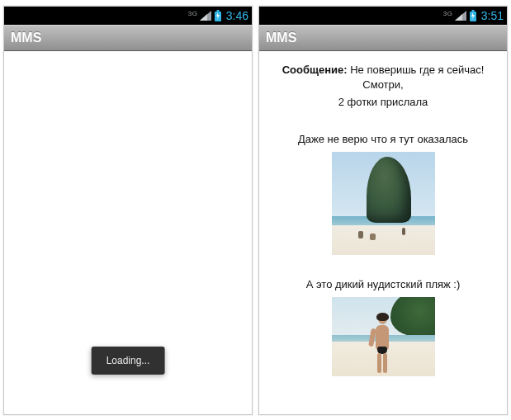  I want to click on photo-caption-1: Даже не верю что я тут оказалась, so click(383, 139).